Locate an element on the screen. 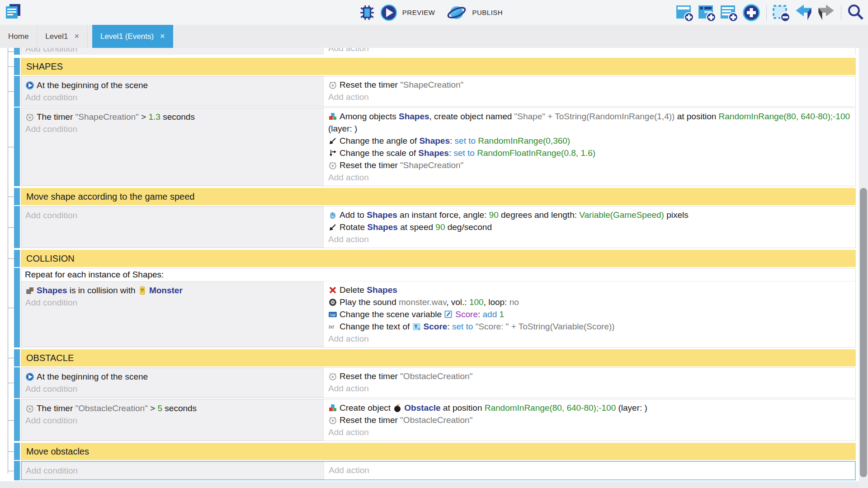  group-header-label: SHAPES is located at coordinates (44, 66).